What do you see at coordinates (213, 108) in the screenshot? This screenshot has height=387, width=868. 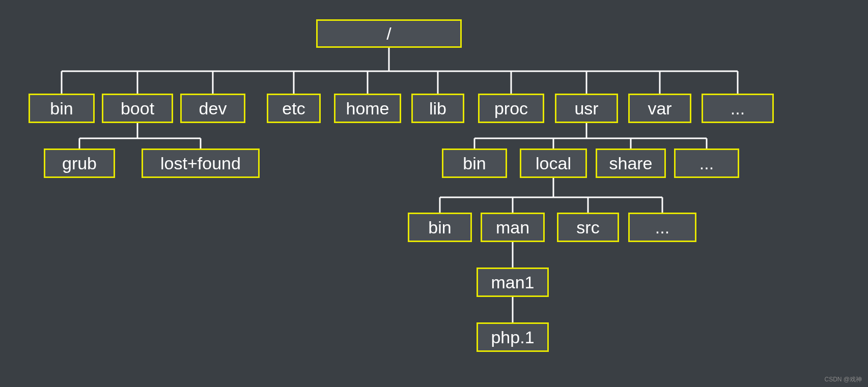 I see `node-dev: dev` at bounding box center [213, 108].